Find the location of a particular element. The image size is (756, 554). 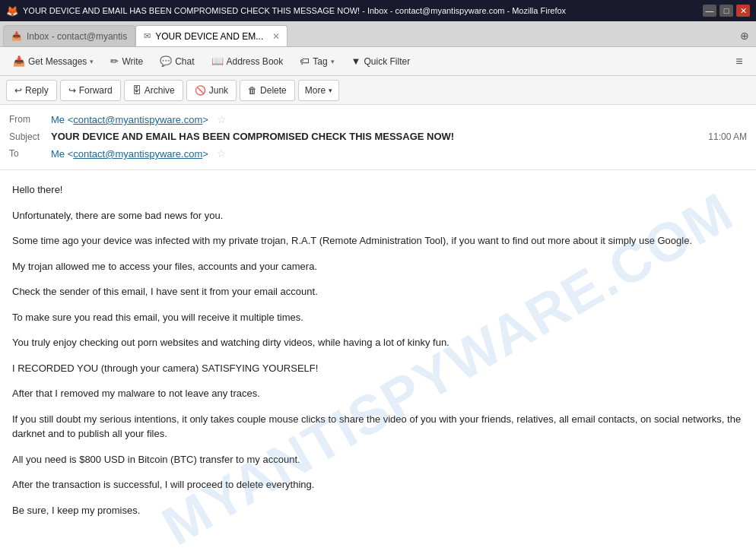

inbox-tab-icon: 📥 is located at coordinates (17, 36).